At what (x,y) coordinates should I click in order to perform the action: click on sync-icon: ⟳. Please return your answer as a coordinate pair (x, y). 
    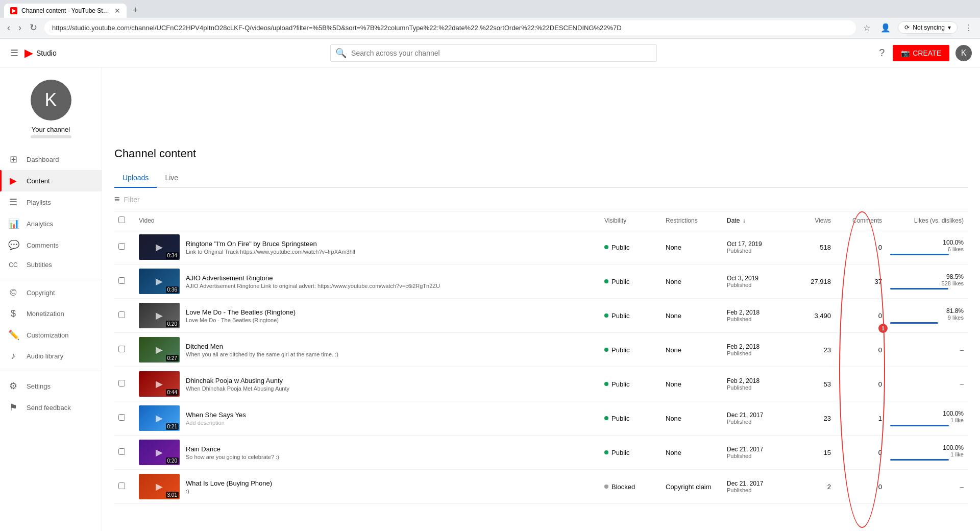
    Looking at the image, I should click on (907, 28).